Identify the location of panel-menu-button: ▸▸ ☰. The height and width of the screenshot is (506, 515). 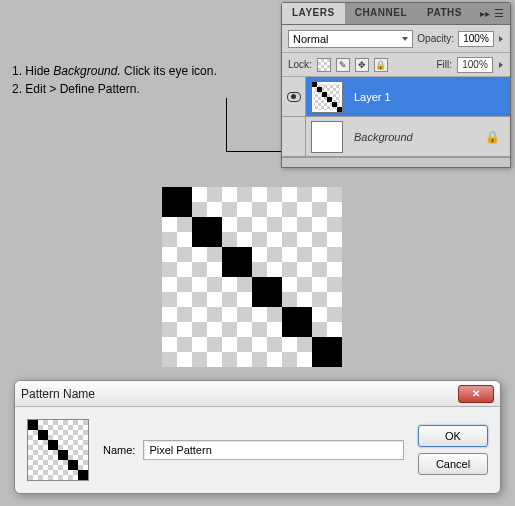
(495, 14).